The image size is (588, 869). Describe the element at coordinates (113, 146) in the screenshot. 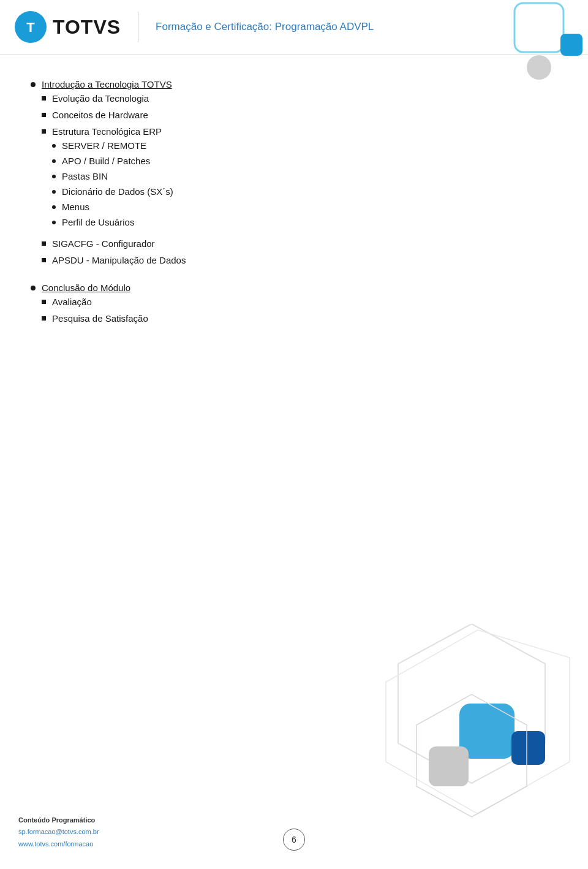

I see `level3-item: SERVER / REMOTE` at that location.